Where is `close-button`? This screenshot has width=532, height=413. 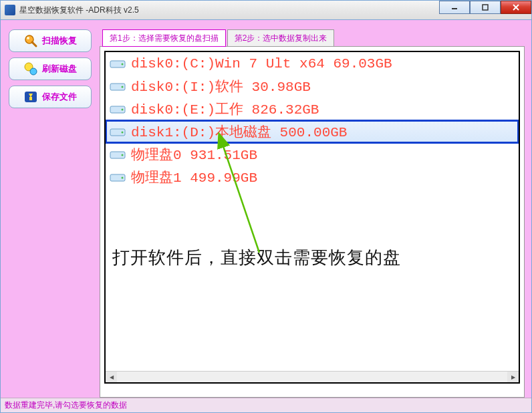 close-button is located at coordinates (516, 7).